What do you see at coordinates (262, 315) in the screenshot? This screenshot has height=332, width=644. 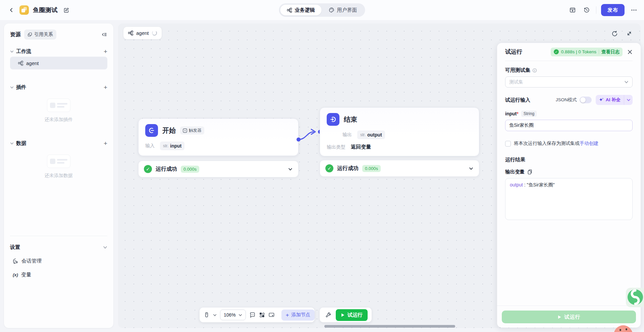 I see `layout-grid-icon` at bounding box center [262, 315].